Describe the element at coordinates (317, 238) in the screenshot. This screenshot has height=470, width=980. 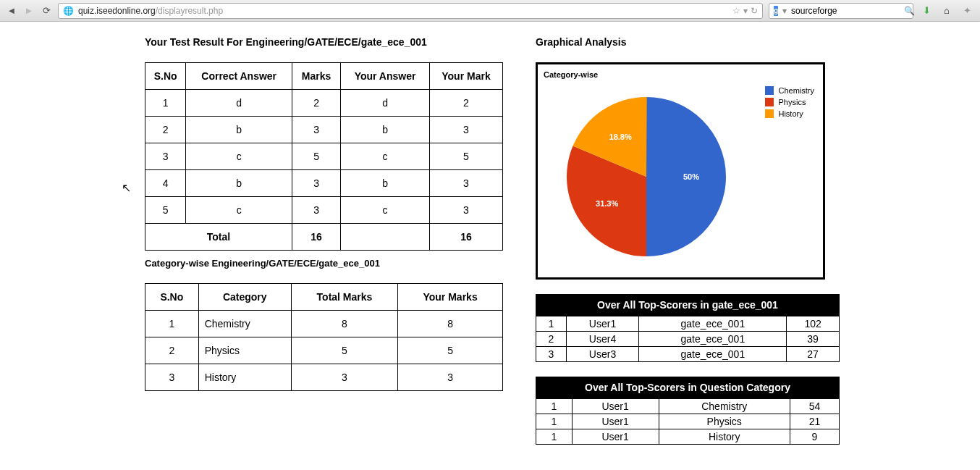
I see `total-marks: 16` at that location.